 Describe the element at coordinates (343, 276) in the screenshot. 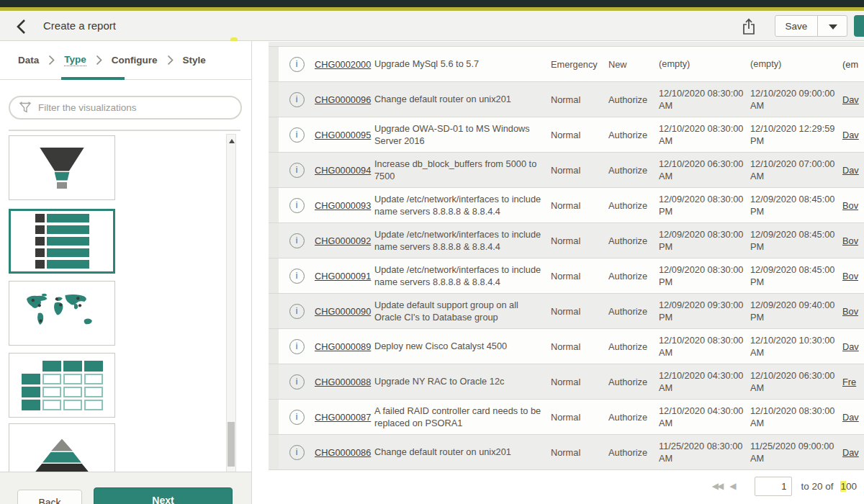

I see `change-number-link: CHG0000091` at that location.